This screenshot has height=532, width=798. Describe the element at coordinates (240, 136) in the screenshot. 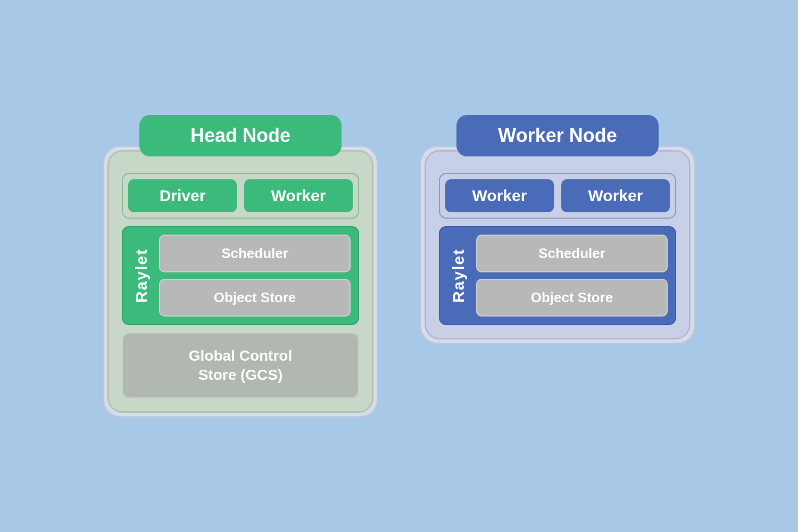

I see `head-node-badge: Head Node` at that location.